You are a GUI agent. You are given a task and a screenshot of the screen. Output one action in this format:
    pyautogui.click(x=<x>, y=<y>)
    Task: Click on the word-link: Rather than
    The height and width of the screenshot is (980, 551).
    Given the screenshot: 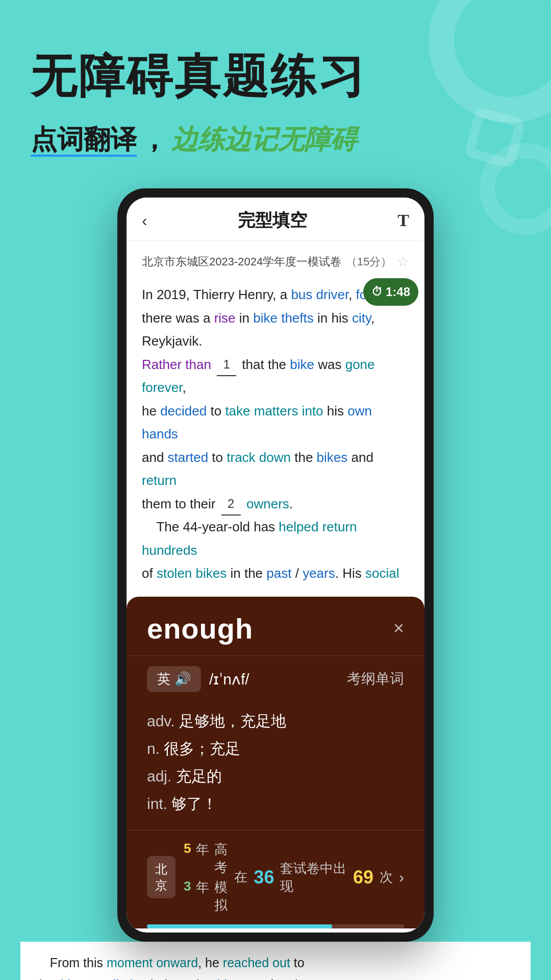 What is the action you would take?
    pyautogui.click(x=177, y=364)
    